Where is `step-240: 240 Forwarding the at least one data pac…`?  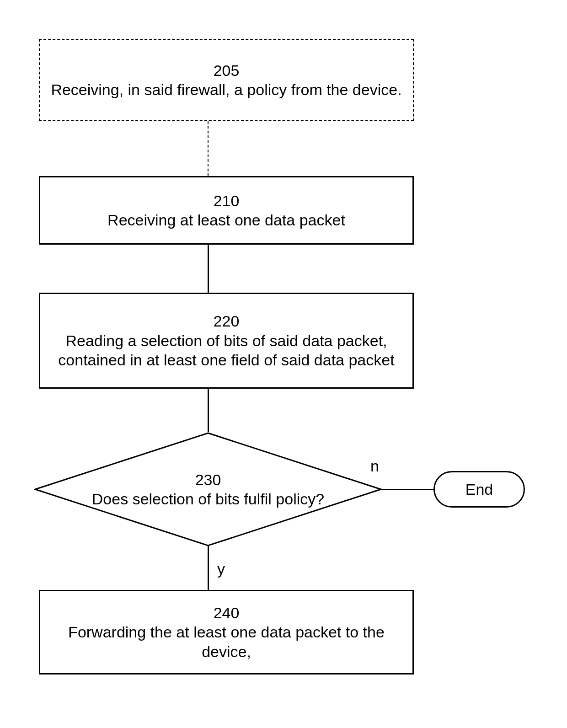 step-240: 240 Forwarding the at least one data pac… is located at coordinates (226, 632).